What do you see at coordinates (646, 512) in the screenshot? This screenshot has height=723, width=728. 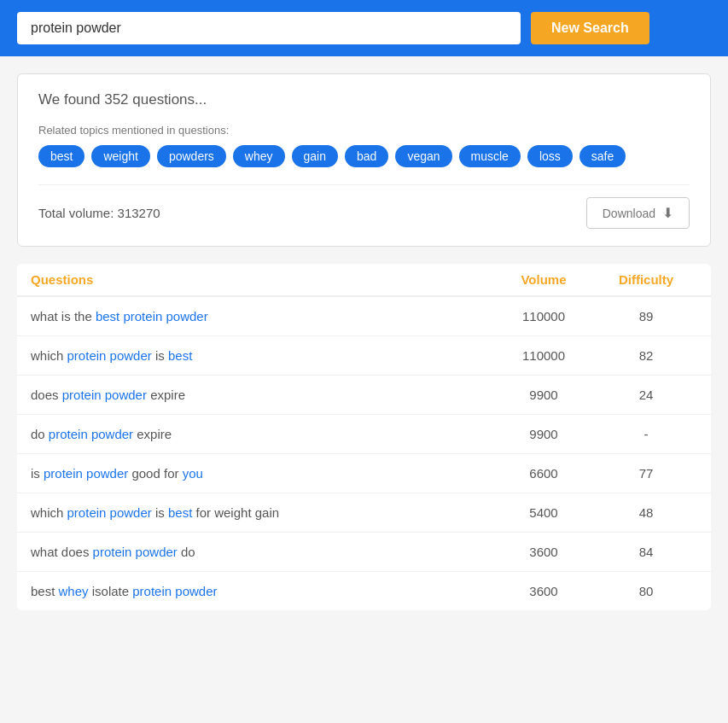 I see `difficulty-value: 48` at bounding box center [646, 512].